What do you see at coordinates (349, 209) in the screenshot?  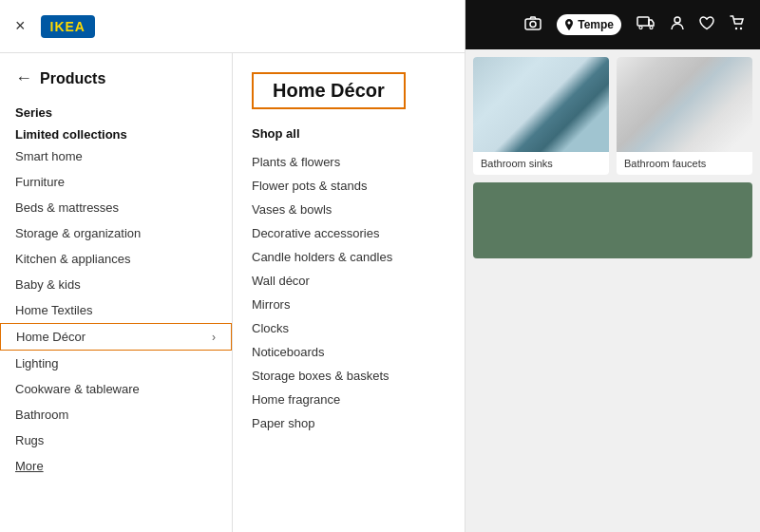 I see `submenu-item-vases: Vases & bowls` at bounding box center [349, 209].